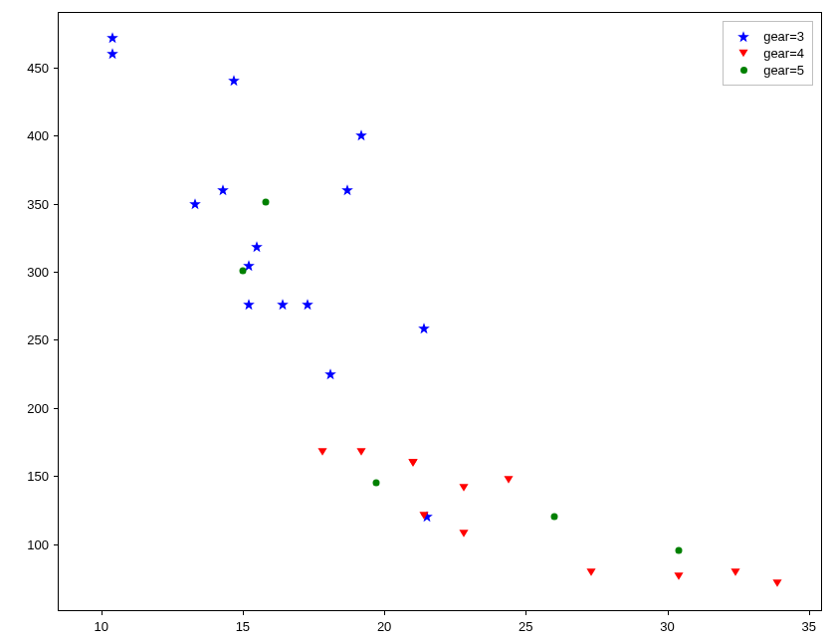 The width and height of the screenshot is (833, 644). What do you see at coordinates (38, 203) in the screenshot?
I see `y-tick-label: 350` at bounding box center [38, 203].